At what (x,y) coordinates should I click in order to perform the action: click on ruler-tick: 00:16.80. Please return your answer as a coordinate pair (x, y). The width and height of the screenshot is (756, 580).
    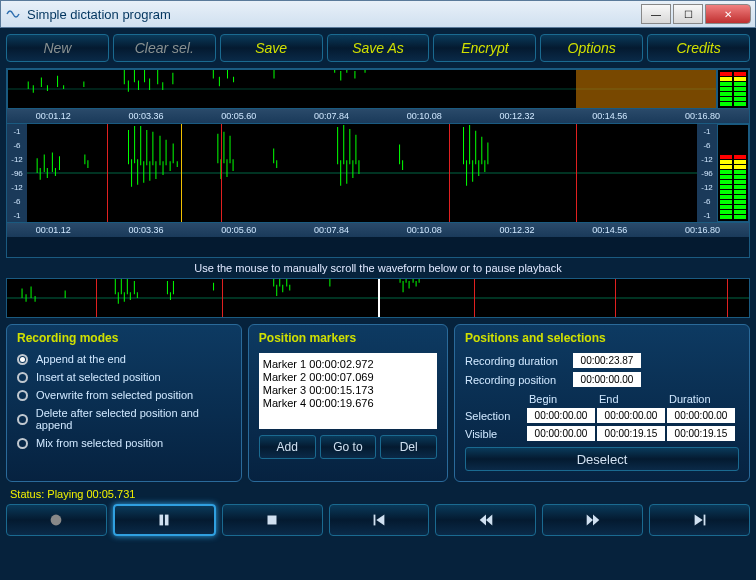
    Looking at the image, I should click on (702, 230).